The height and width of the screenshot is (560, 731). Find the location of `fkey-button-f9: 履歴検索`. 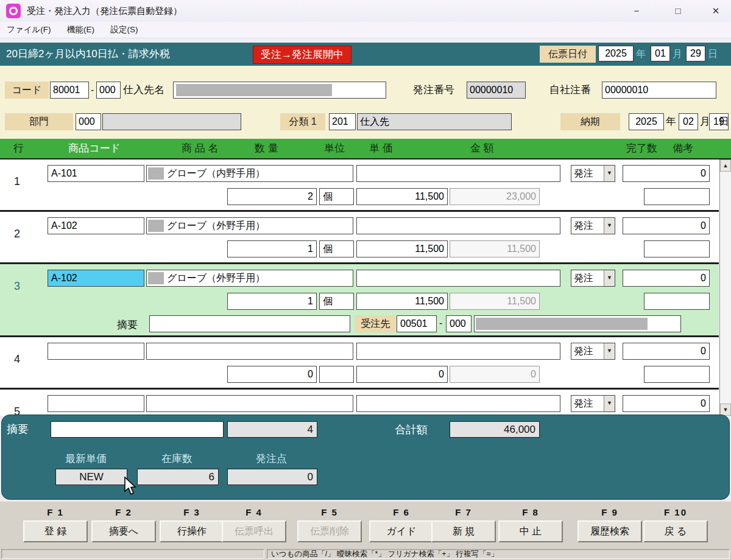

fkey-button-f9: 履歴検索 is located at coordinates (610, 531).